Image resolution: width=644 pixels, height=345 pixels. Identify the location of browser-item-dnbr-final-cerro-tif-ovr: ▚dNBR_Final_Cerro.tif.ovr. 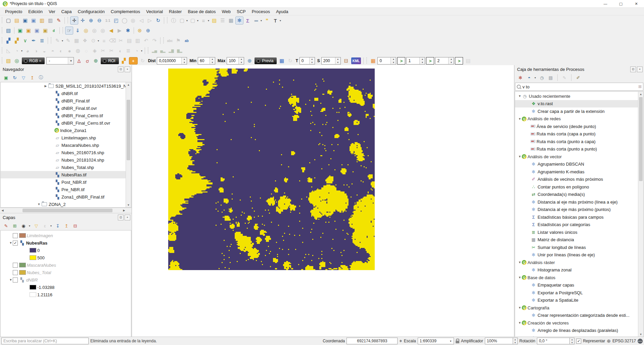
(63, 123).